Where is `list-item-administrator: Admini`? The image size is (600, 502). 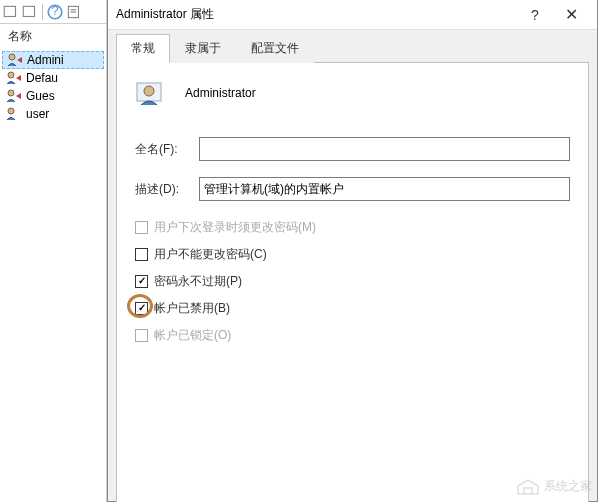
list-item-administrator: Admini is located at coordinates (53, 60).